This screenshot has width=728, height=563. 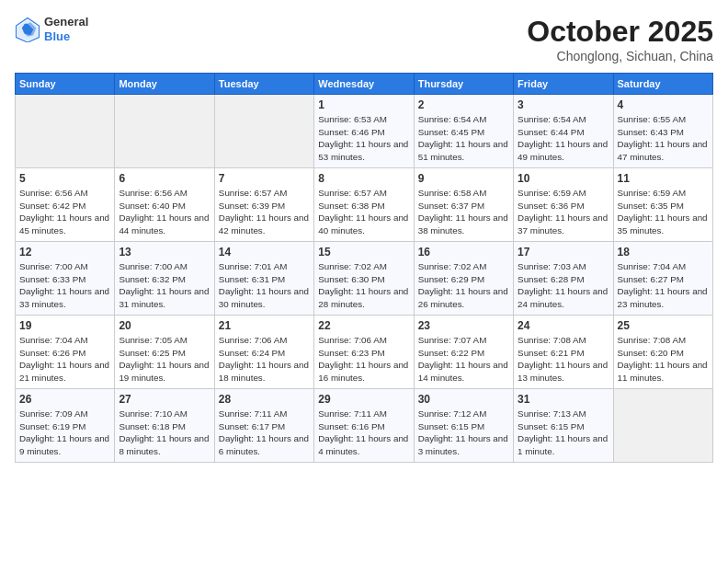 I want to click on day-cell: 4 Sunrise: 6:55 AMSunset: 6:43 PMDayligh…, so click(x=663, y=132).